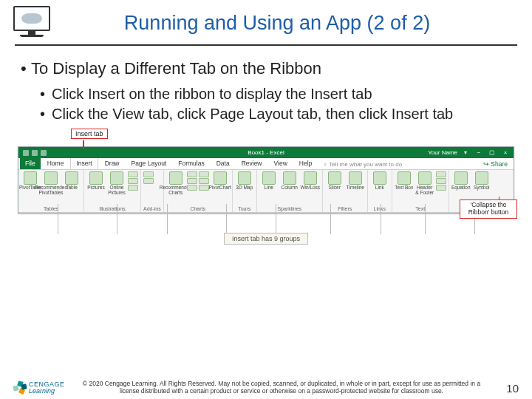  Describe the element at coordinates (421, 191) in the screenshot. I see `group-text: Text Box Header & Footer Text` at that location.